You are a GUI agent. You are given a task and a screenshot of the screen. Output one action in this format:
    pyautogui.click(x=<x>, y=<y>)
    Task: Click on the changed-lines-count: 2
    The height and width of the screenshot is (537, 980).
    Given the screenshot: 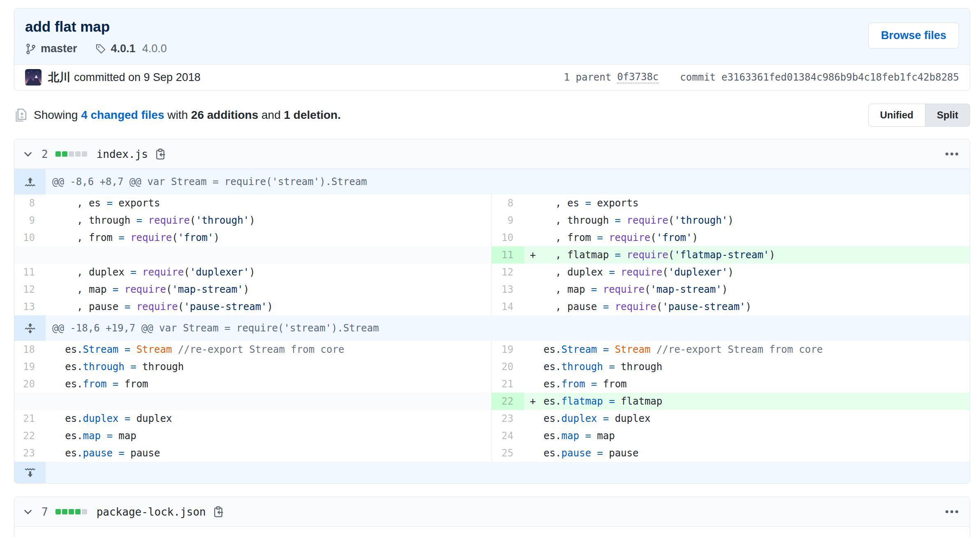 What is the action you would take?
    pyautogui.click(x=45, y=154)
    